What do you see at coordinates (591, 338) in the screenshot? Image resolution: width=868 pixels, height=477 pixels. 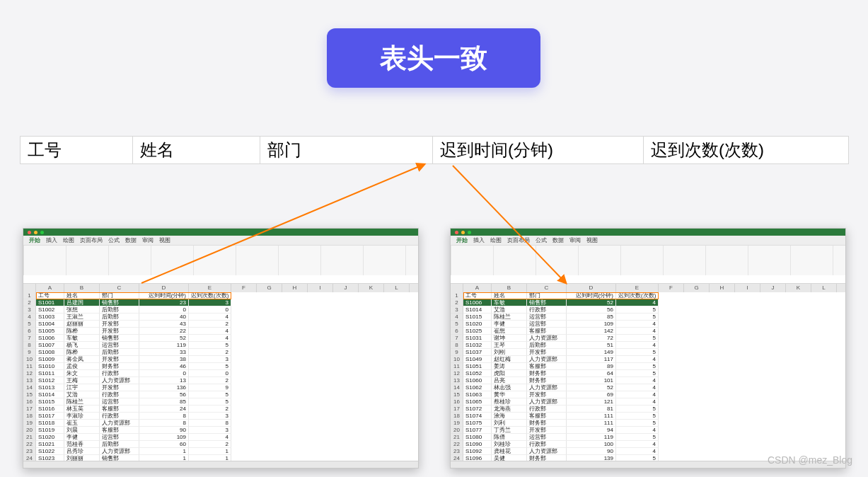 I see `cell: 72` at bounding box center [591, 338].